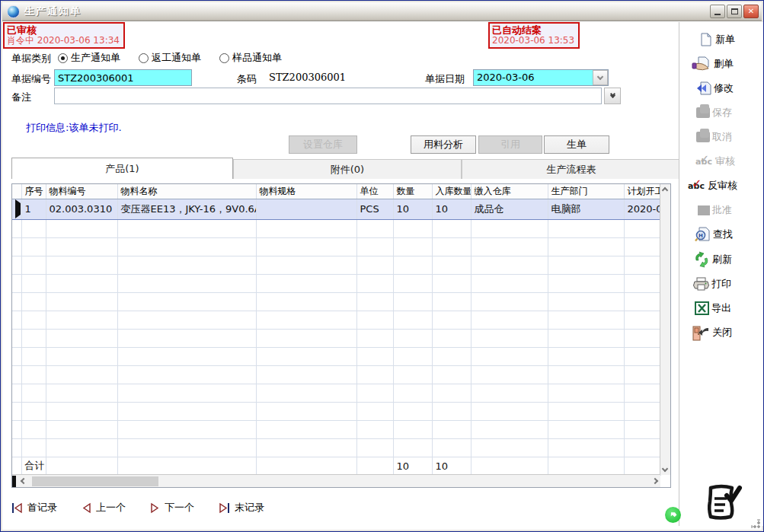  What do you see at coordinates (451, 192) in the screenshot?
I see `col-in-stock-qty: 入库数量` at bounding box center [451, 192].